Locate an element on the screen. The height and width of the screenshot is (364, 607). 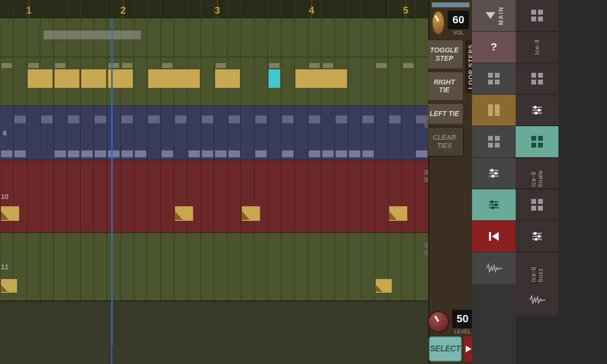
far-grid2-button is located at coordinates (537, 142).